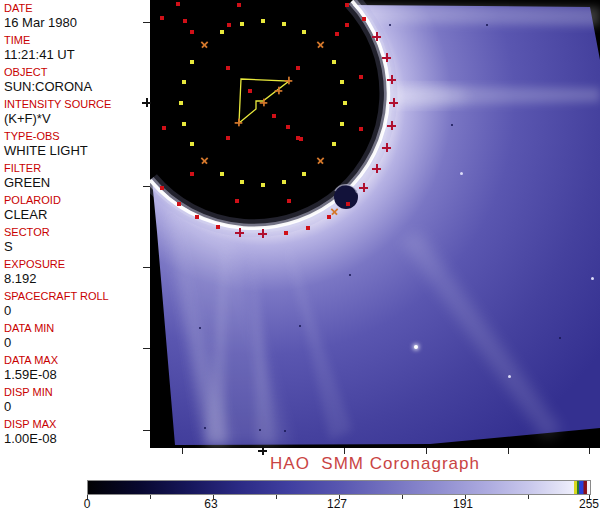 The width and height of the screenshot is (600, 512). Describe the element at coordinates (76, 114) in the screenshot. I see `metadata-field: INTENSITY SOURCE(K+F)*V` at that location.